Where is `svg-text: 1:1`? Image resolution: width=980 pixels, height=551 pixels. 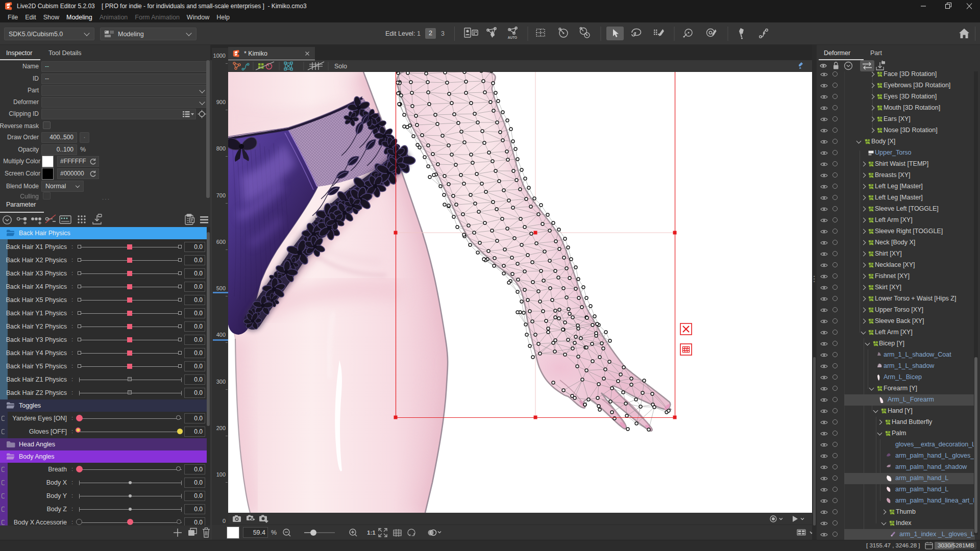
svg-text: 1:1 is located at coordinates (372, 533).